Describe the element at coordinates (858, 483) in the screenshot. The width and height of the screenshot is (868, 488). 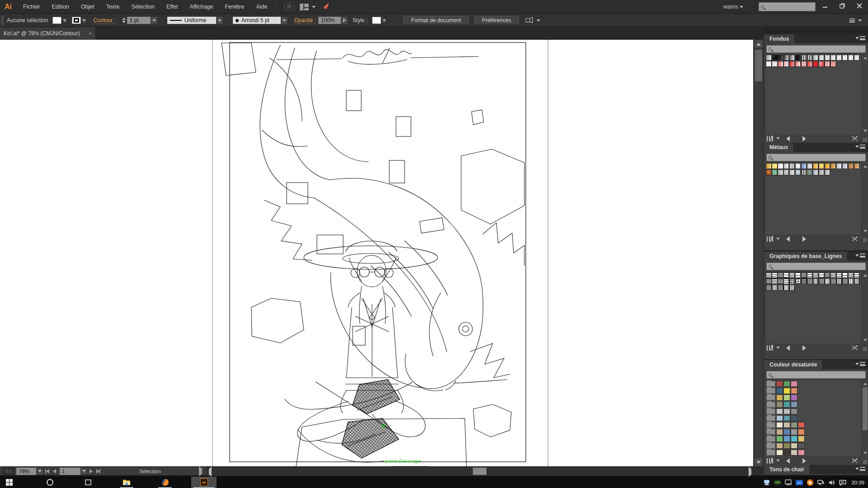
I see `taskbar-clock: 20:39` at that location.